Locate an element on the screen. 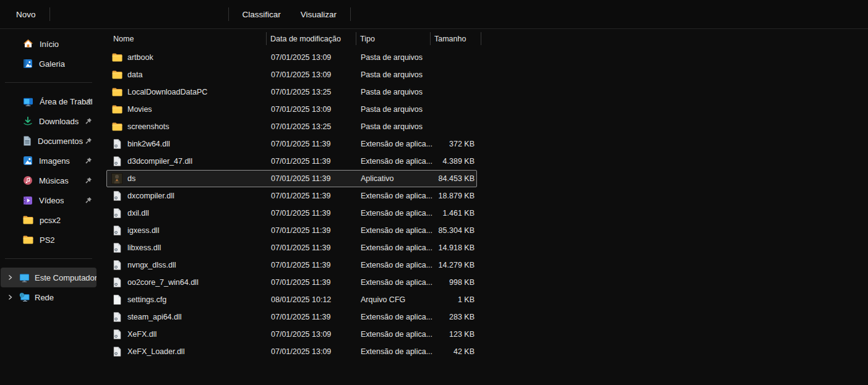  column-header-date: Data de modificação is located at coordinates (306, 39).